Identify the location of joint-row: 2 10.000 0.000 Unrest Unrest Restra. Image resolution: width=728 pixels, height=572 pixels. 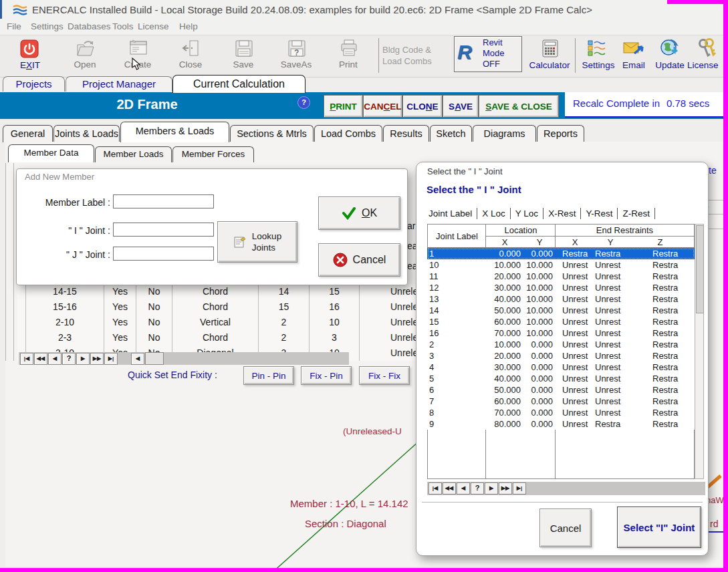
(561, 345).